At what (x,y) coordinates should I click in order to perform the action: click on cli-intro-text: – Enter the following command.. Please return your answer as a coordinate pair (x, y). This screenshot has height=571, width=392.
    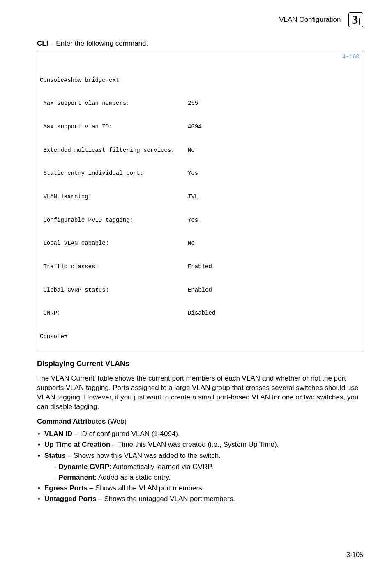
    Looking at the image, I should click on (98, 44).